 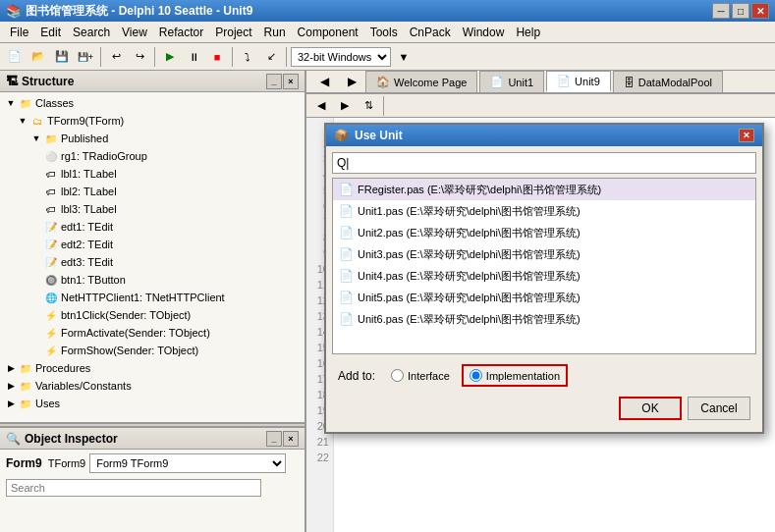 I want to click on add-to-label: Add to:, so click(x=357, y=376).